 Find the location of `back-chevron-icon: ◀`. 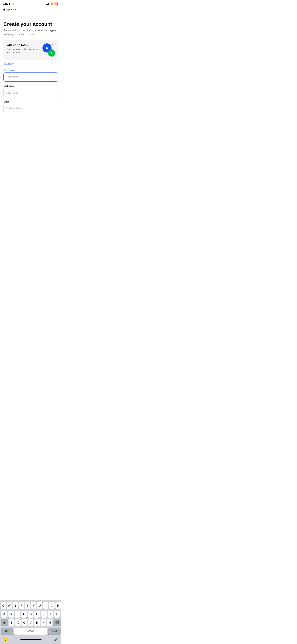

back-chevron-icon: ◀ is located at coordinates (4, 10).